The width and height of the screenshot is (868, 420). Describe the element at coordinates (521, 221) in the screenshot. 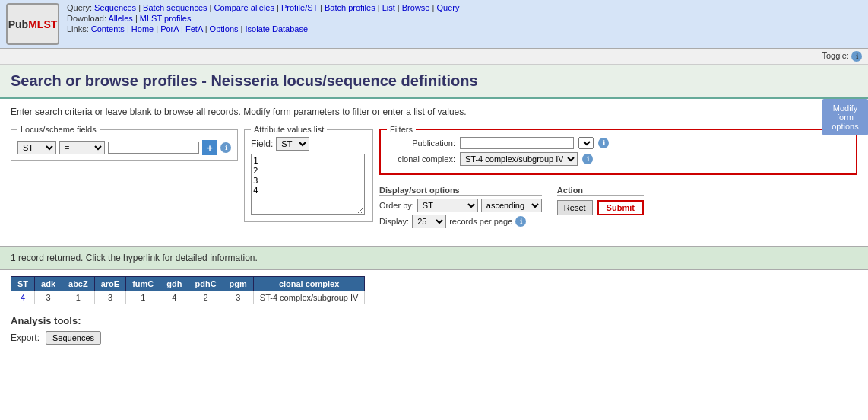

I see `display-info-icon: ℹ` at that location.